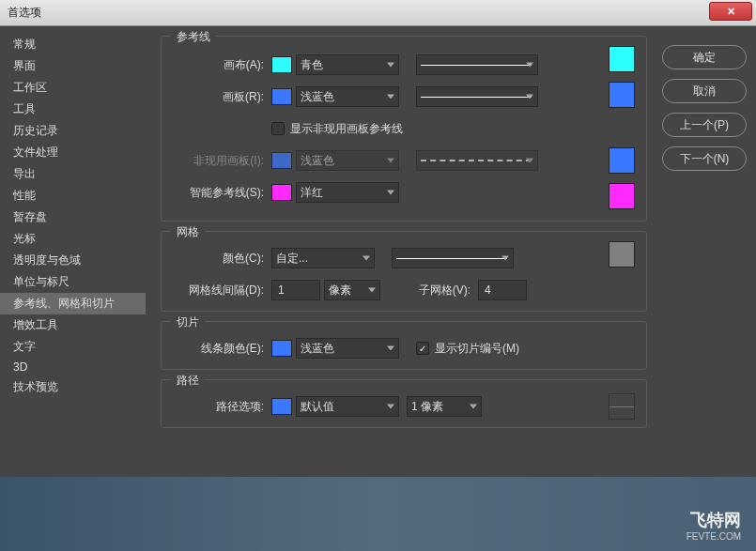 This screenshot has width=756, height=551. What do you see at coordinates (73, 109) in the screenshot?
I see `sidebar-item-3: 工具` at bounding box center [73, 109].